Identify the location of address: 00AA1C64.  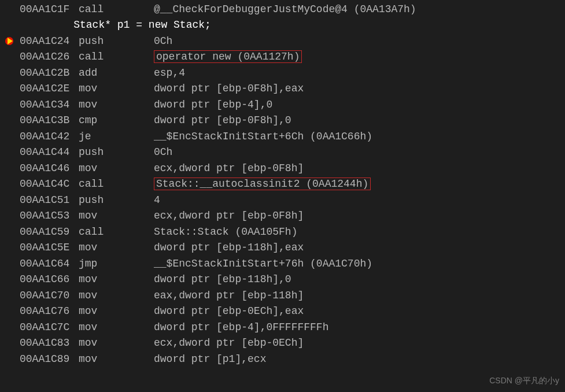
(49, 264).